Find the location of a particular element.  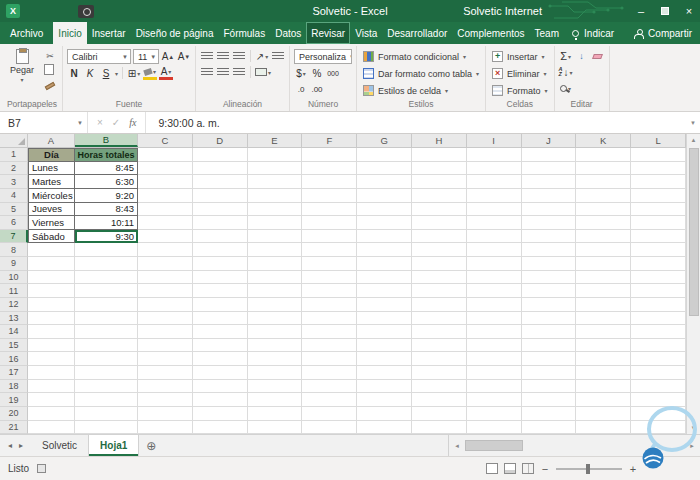

cell-L12 is located at coordinates (658, 305).